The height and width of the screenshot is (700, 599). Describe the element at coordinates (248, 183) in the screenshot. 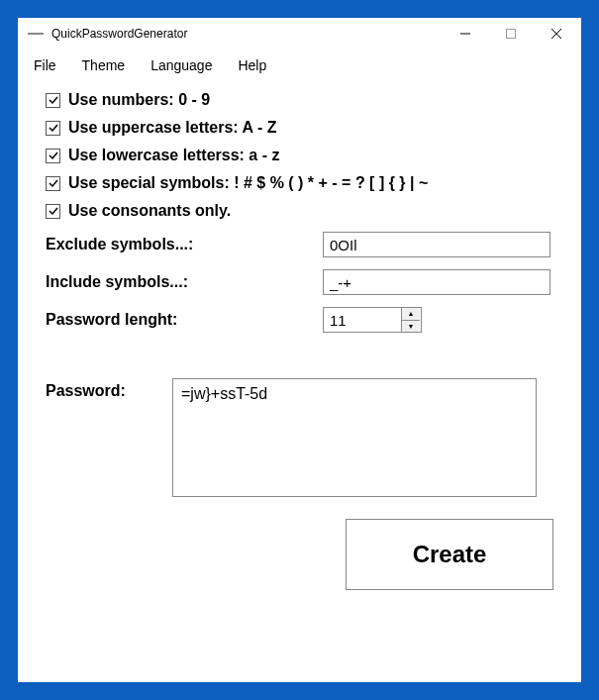

I see `label-special: Use special symbols: ! # $ % ( ) * + - =…` at that location.